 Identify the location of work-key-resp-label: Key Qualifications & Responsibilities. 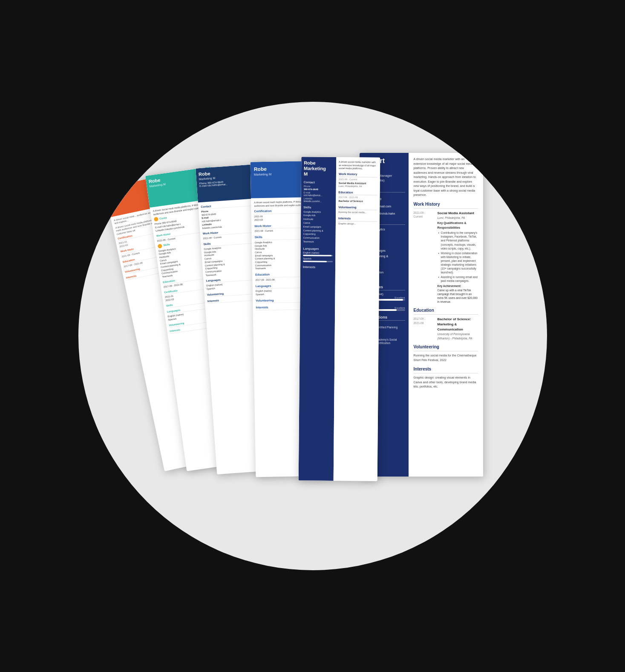
(458, 226).